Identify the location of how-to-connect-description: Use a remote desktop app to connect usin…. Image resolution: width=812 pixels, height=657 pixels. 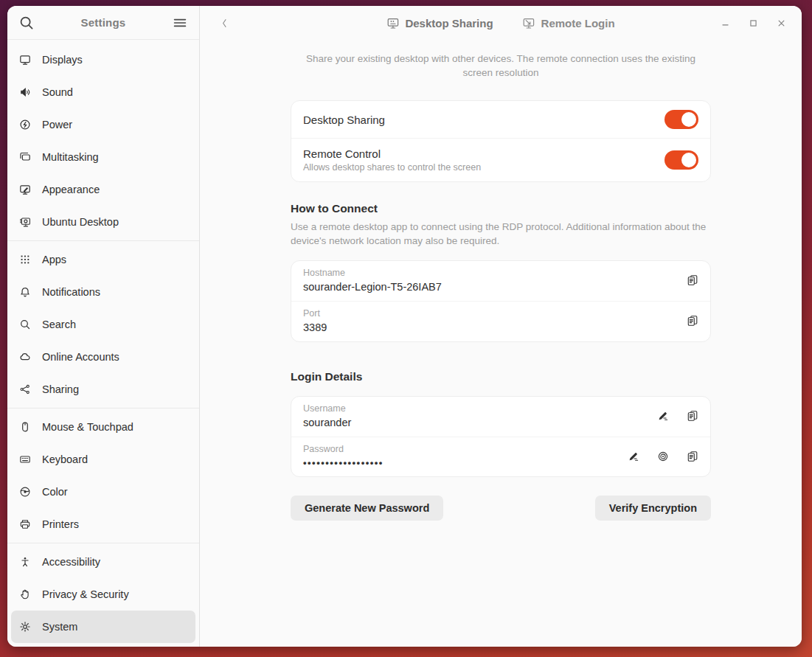
(501, 234).